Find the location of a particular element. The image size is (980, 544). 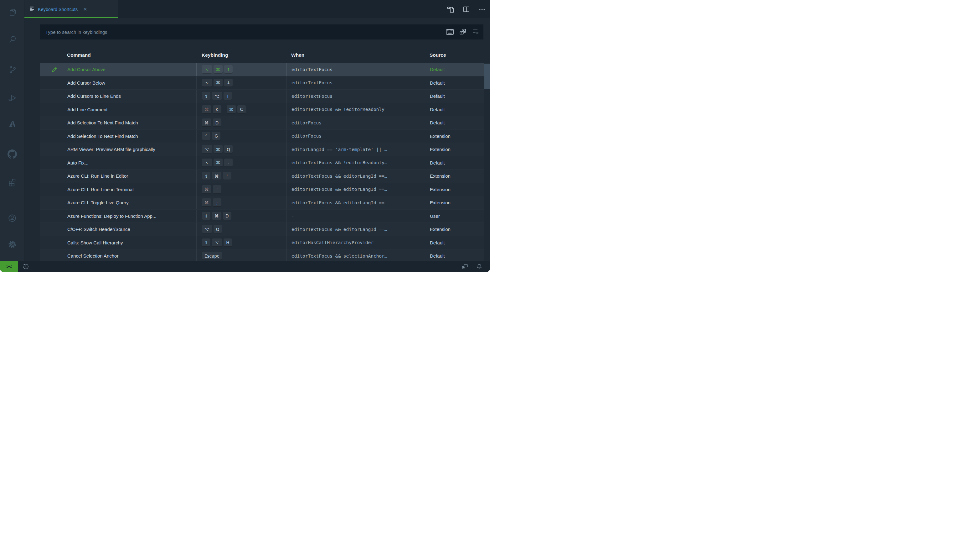

key-chord: ⇧⌥H is located at coordinates (218, 243).